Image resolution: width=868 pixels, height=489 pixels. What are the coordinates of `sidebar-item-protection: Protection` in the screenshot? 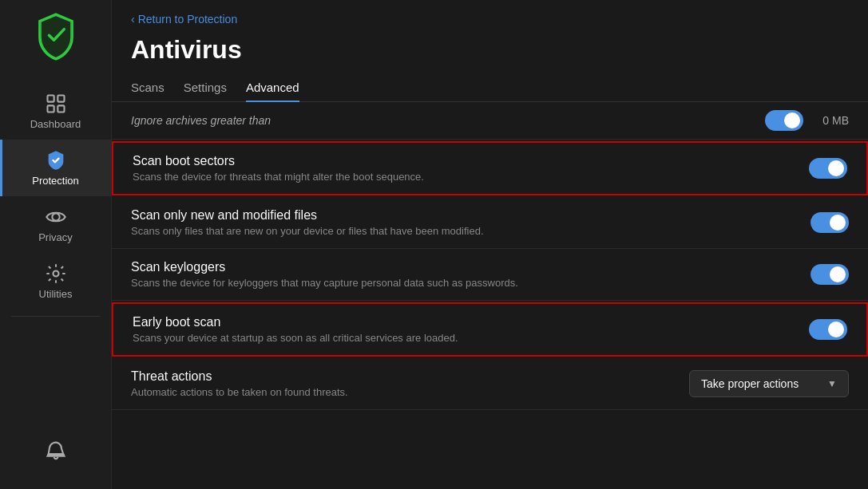 It's located at (56, 168).